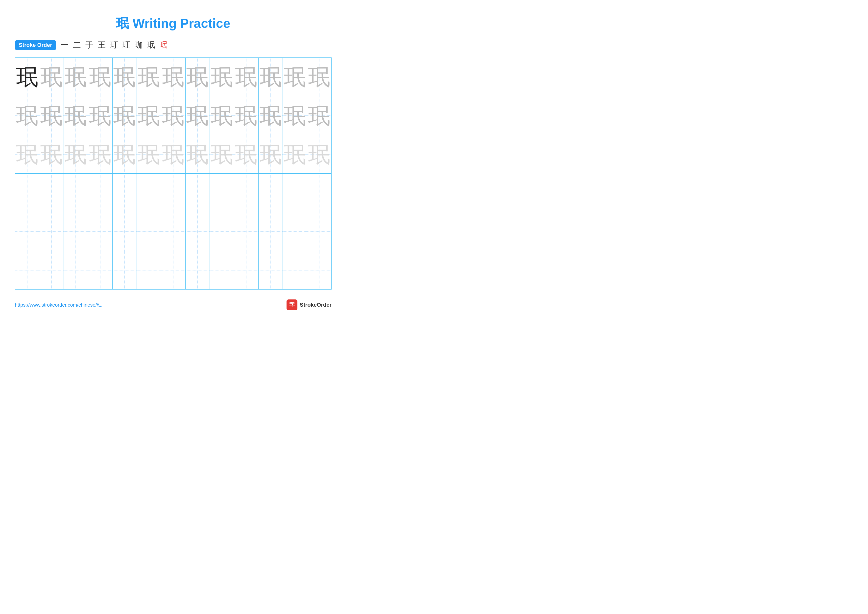 The image size is (868, 614). I want to click on cell-3-4: 珉, so click(100, 154).